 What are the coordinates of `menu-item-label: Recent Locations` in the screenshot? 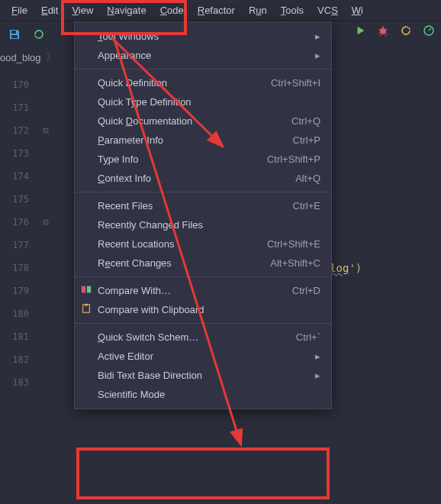 It's located at (182, 244).